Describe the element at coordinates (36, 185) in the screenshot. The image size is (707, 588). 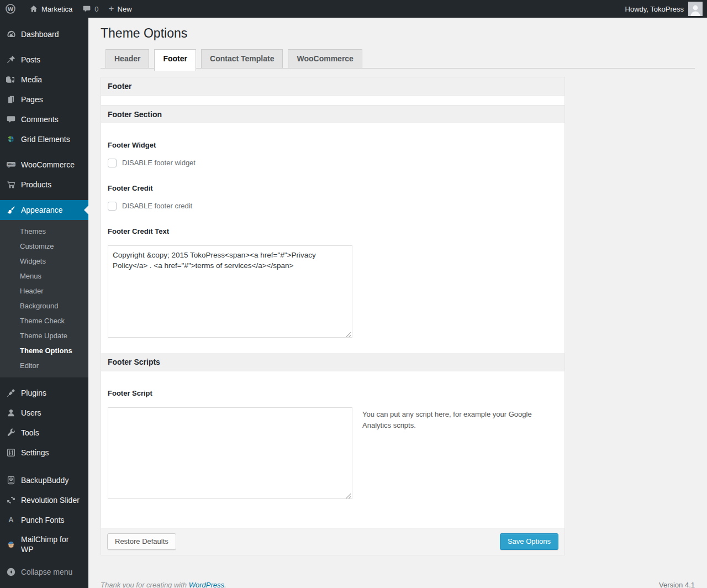
I see `sidebar-item-label: Products` at that location.